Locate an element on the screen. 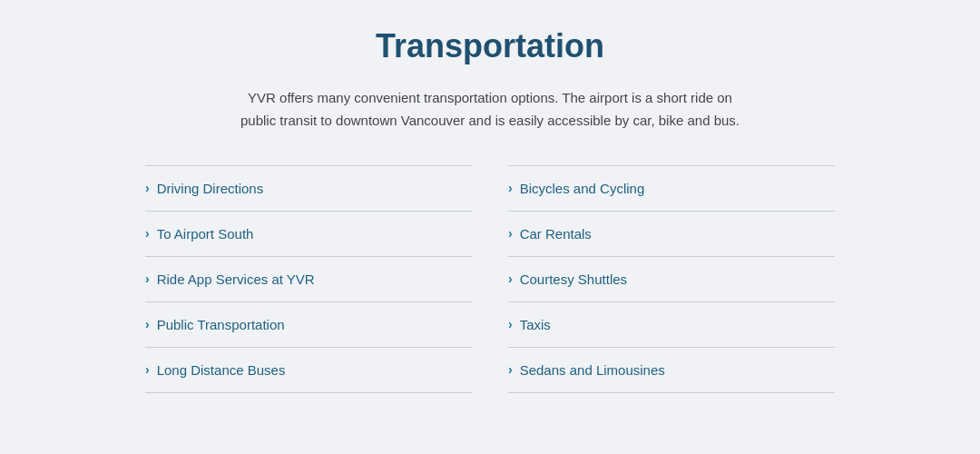  item-label: Driving Directions is located at coordinates (211, 189).